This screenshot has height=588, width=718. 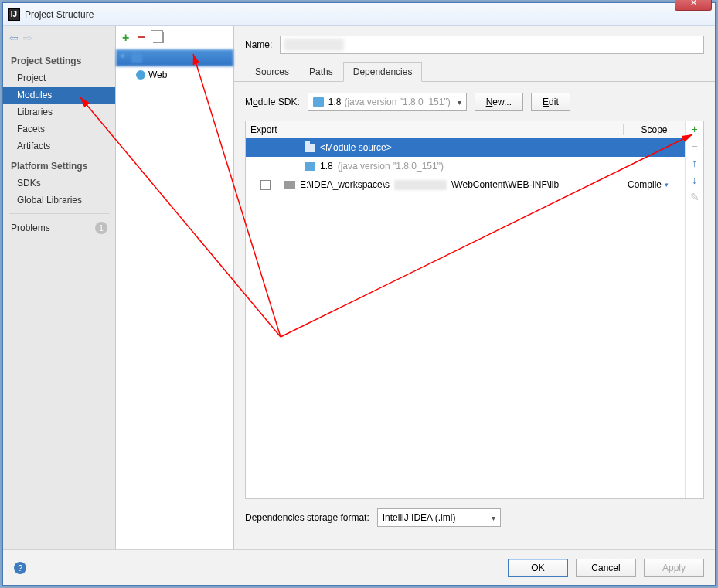 What do you see at coordinates (475, 44) in the screenshot?
I see `name-row: Name:` at bounding box center [475, 44].